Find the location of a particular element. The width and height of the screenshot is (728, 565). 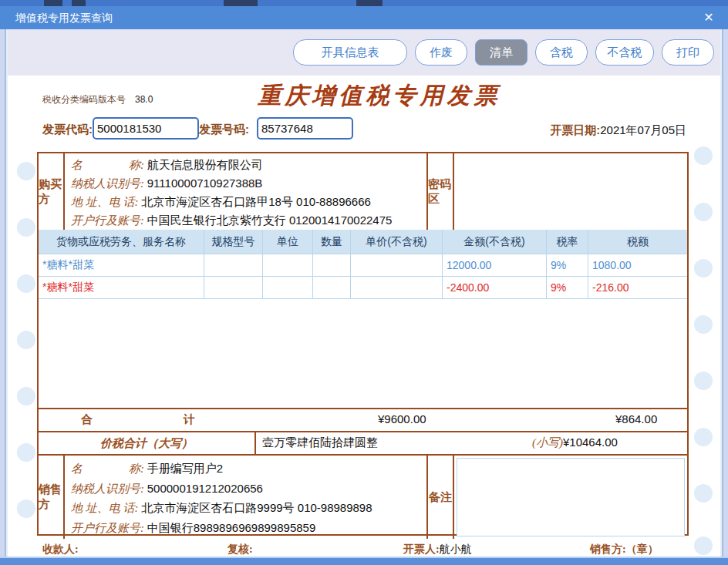

subtotal-row: 合 计 ¥9600.00 ¥864.00 is located at coordinates (362, 419).